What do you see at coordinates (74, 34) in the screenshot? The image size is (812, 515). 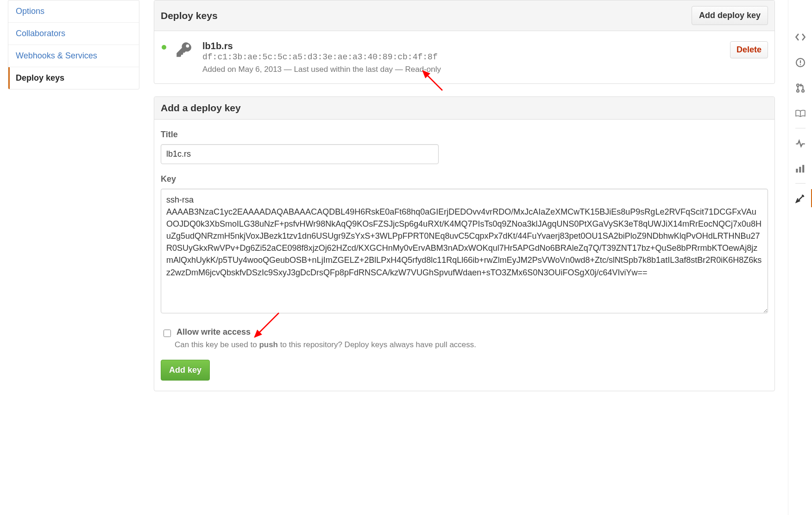 I see `sidebar-item-collaborators: Collaborators` at bounding box center [74, 34].